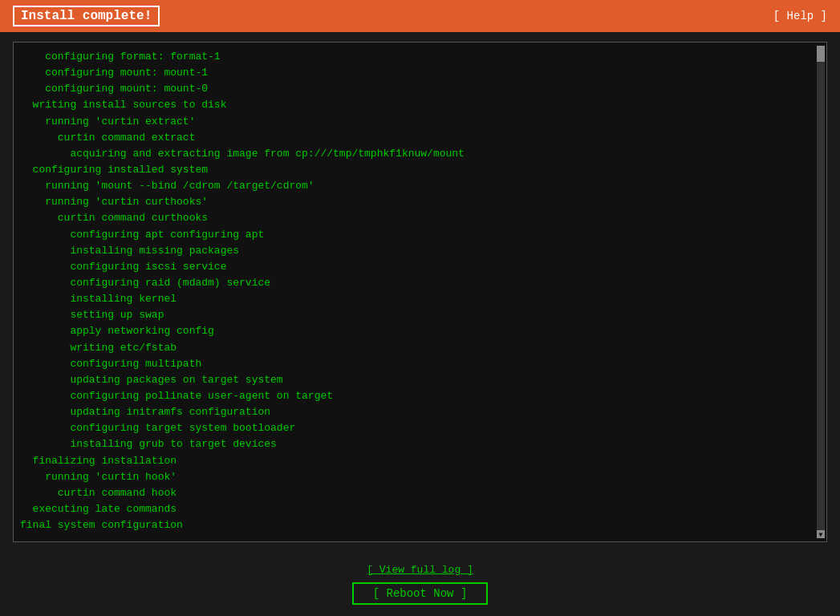 Image resolution: width=840 pixels, height=616 pixels. I want to click on footer: [ View full log ] [ Reboot Now ], so click(420, 584).